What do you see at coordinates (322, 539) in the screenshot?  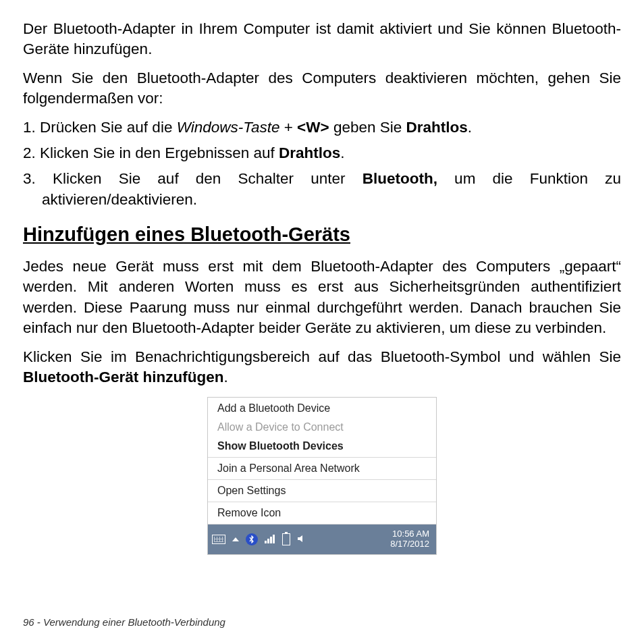 I see `taskbar: 10:56 AM 8/17/2012` at bounding box center [322, 539].